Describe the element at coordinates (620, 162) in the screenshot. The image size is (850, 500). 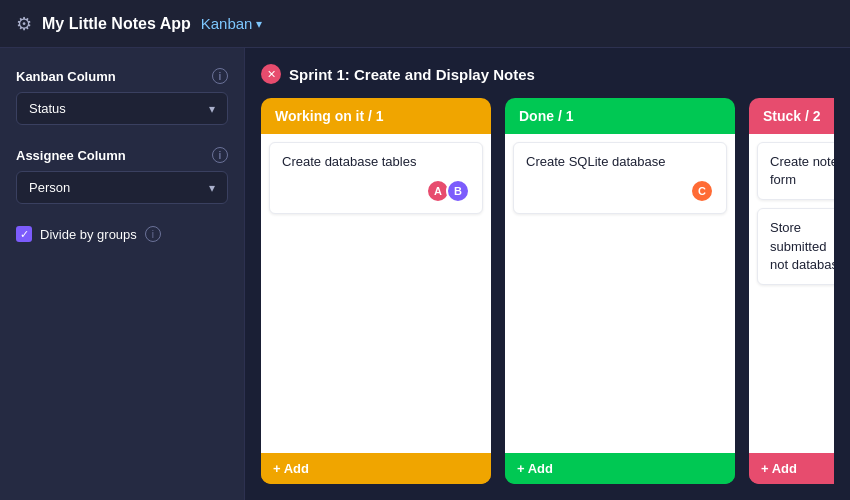
I see `card-text: Create SQLite database` at that location.